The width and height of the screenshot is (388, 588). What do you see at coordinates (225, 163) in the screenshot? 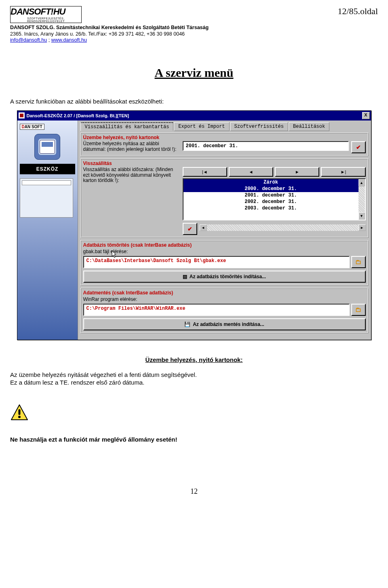
I see `group2-title: Visszaállítás` at bounding box center [225, 163].